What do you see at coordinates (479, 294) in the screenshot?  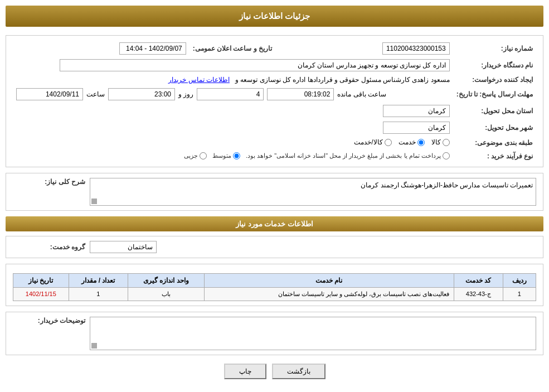 I see `cell-service-code: ج-43-432` at bounding box center [479, 294].